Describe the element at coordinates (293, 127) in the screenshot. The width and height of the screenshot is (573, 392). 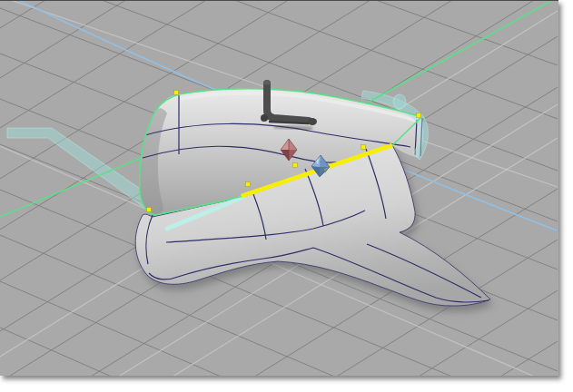
I see `elbow-shadow` at that location.